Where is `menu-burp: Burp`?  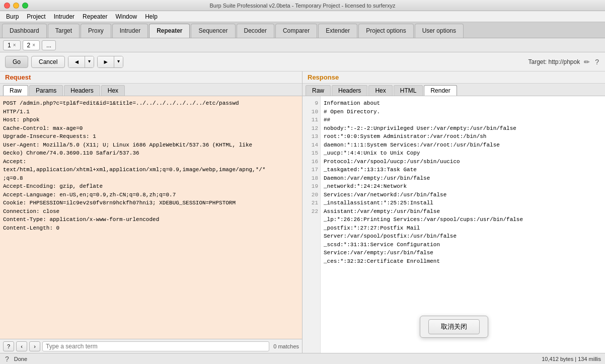 menu-burp: Burp is located at coordinates (12, 17).